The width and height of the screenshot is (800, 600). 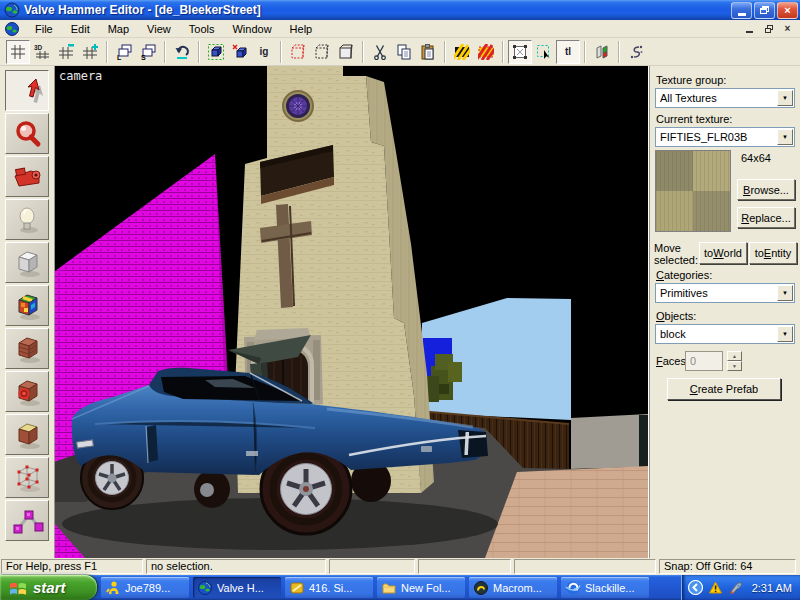 I want to click on texture-size-label: 64x64, so click(x=756, y=158).